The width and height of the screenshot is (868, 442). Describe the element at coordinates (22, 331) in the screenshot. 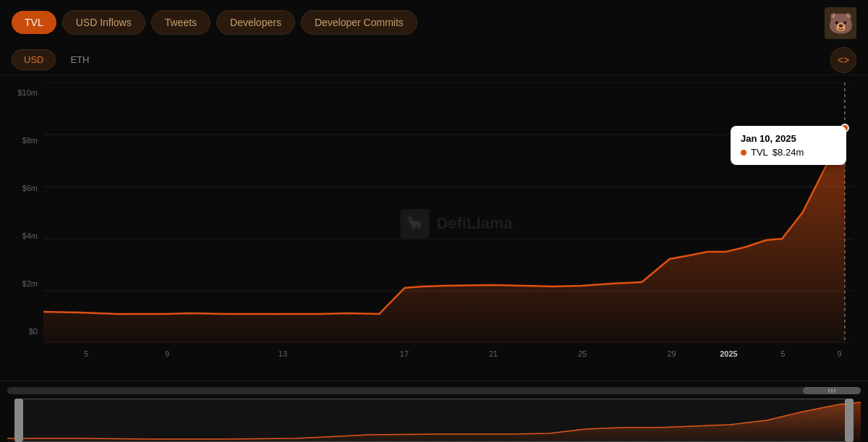

I see `y-label-0: $0` at that location.